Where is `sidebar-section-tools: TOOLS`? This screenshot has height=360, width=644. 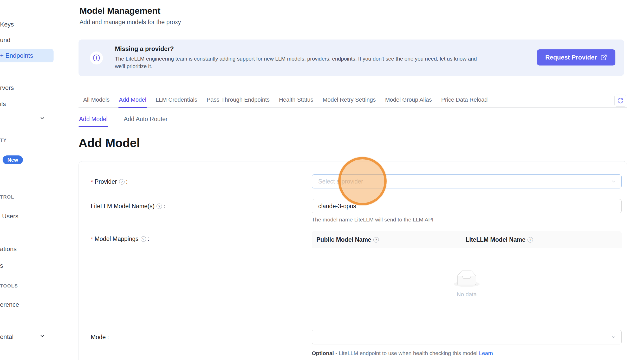
sidebar-section-tools: TOOLS is located at coordinates (9, 286).